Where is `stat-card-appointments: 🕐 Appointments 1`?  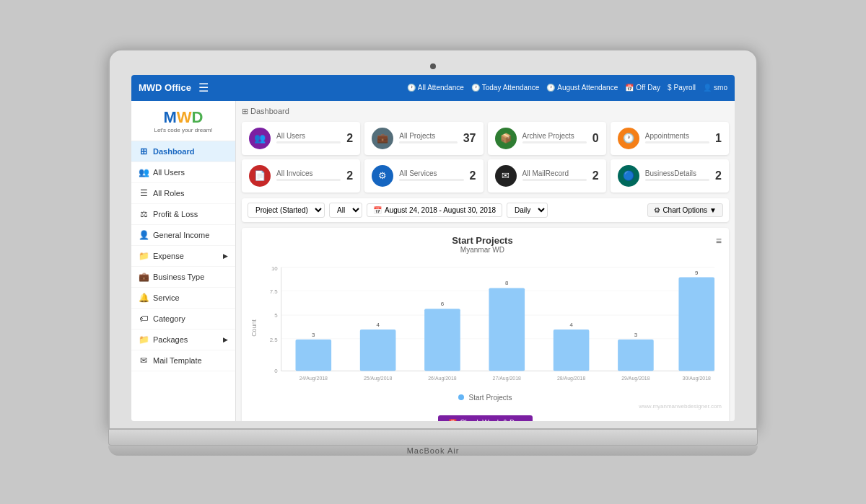 stat-card-appointments: 🕐 Appointments 1 is located at coordinates (670, 138).